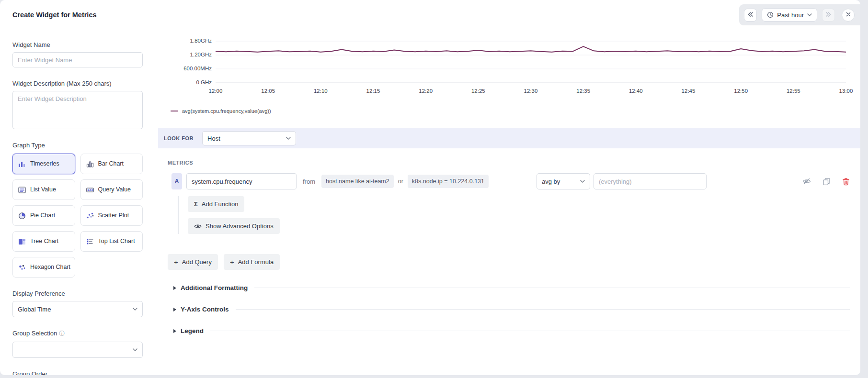  I want to click on graph-type-label-text: Scatter Plot, so click(114, 215).